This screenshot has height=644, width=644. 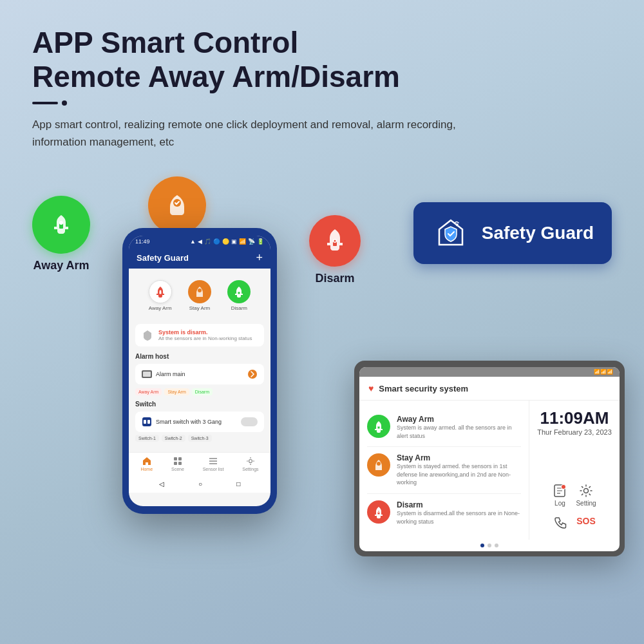 What do you see at coordinates (489, 372) in the screenshot?
I see `tablet-status-bar: 📶📶📶` at bounding box center [489, 372].